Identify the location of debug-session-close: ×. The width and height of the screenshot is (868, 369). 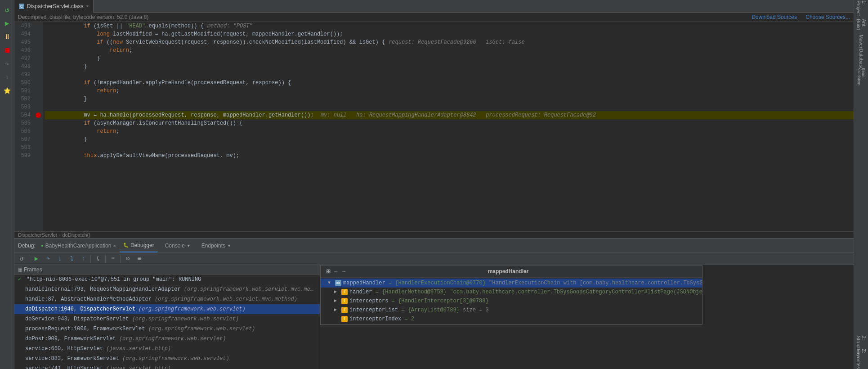
(115, 246).